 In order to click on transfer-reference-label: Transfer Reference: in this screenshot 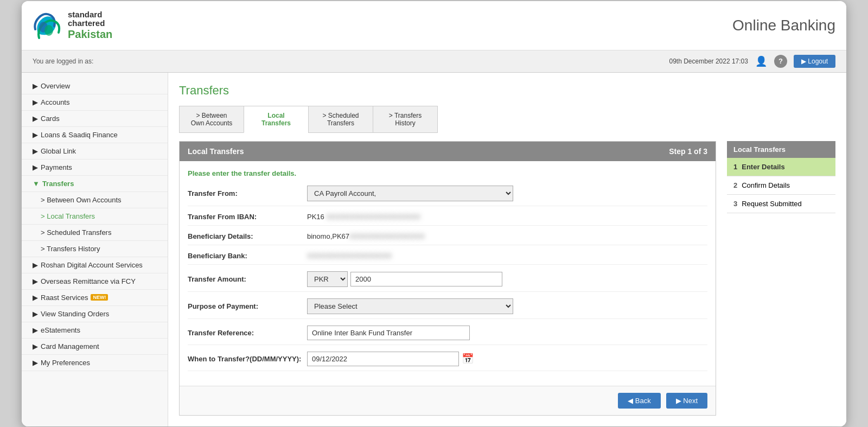, I will do `click(247, 333)`.